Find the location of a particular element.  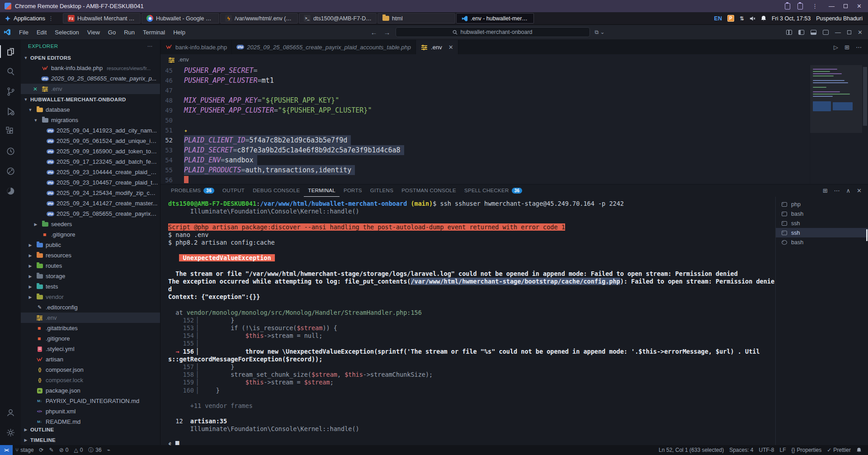

menu-terminal: Terminal is located at coordinates (154, 33).